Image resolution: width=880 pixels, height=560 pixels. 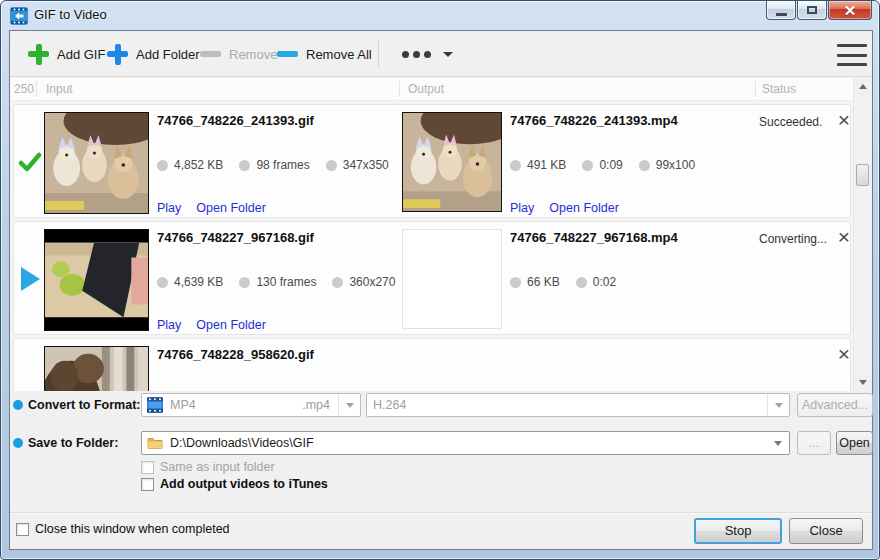 I want to click on row1-output-filename: 74766_748226_241393.mp4, so click(x=630, y=120).